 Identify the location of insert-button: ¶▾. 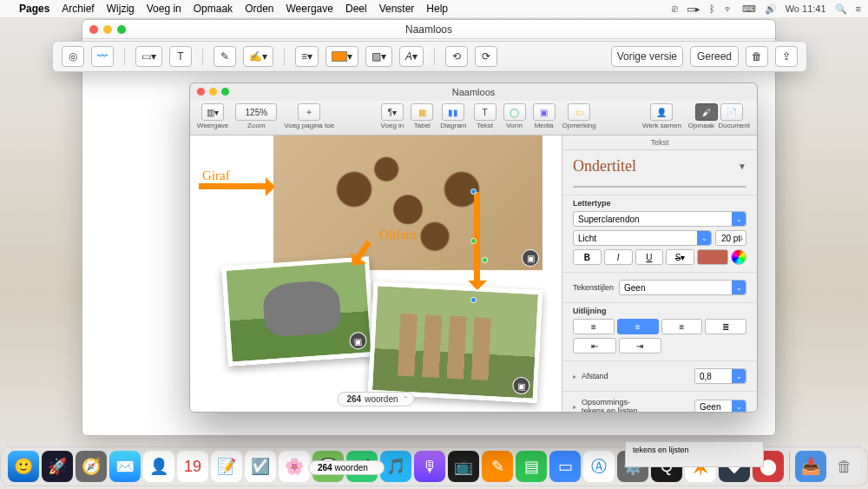
(392, 112).